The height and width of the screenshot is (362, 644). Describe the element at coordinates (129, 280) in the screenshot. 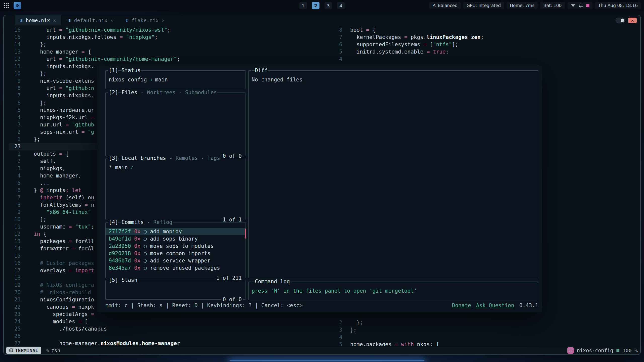

I see `panel-name: Stash` at that location.